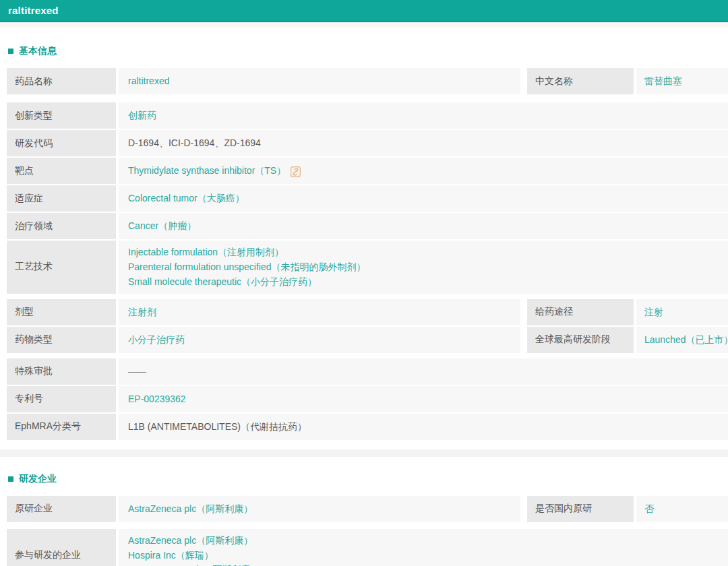 Image resolution: width=728 pixels, height=566 pixels. Describe the element at coordinates (142, 116) in the screenshot. I see `innovation-type-link: 创新药` at that location.